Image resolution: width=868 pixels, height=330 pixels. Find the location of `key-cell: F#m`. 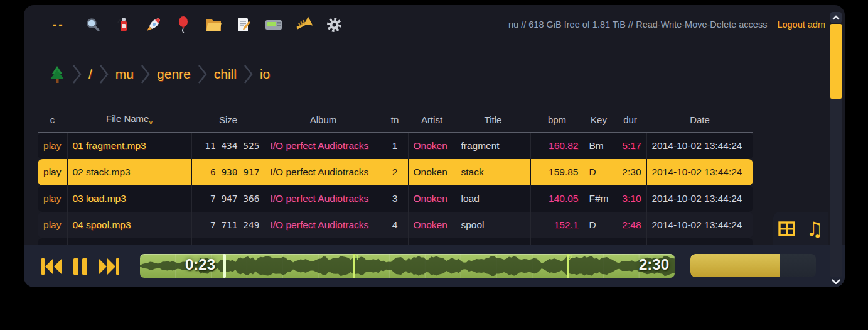

key-cell: F#m is located at coordinates (599, 199).